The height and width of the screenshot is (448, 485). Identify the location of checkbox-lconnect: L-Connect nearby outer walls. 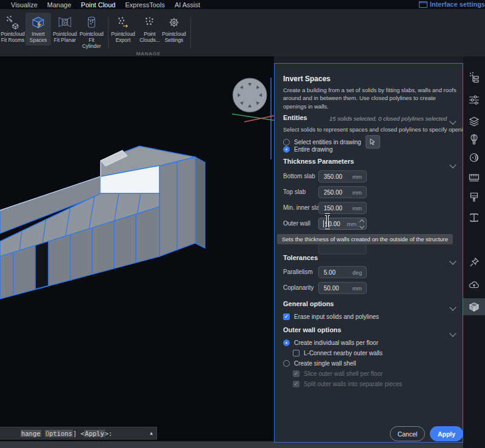
(338, 353).